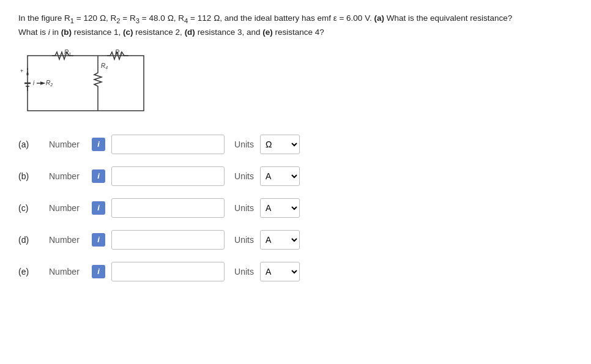 The width and height of the screenshot is (591, 364). What do you see at coordinates (49, 83) in the screenshot?
I see `svg-text: R2` at bounding box center [49, 83].